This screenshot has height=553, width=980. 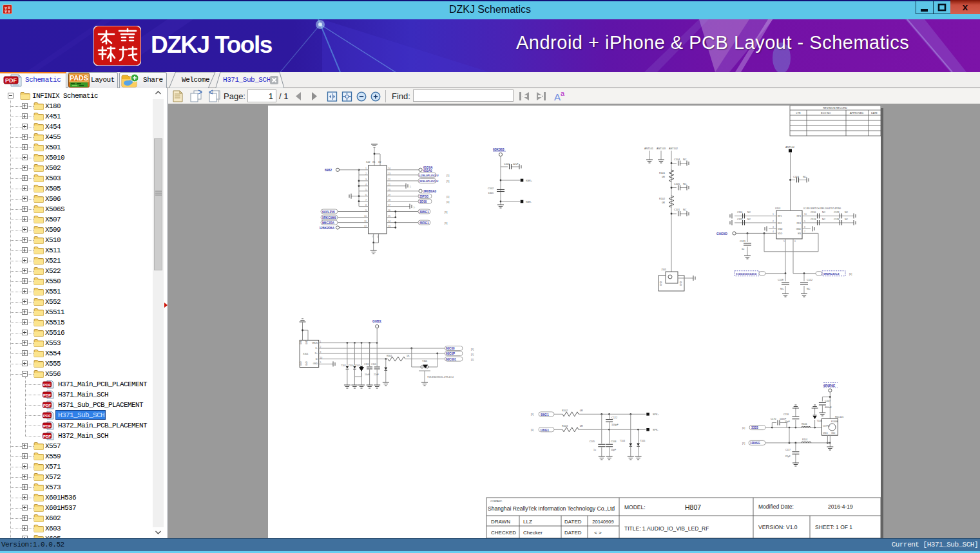 I want to click on svg-text: 5, so click(x=366, y=190).